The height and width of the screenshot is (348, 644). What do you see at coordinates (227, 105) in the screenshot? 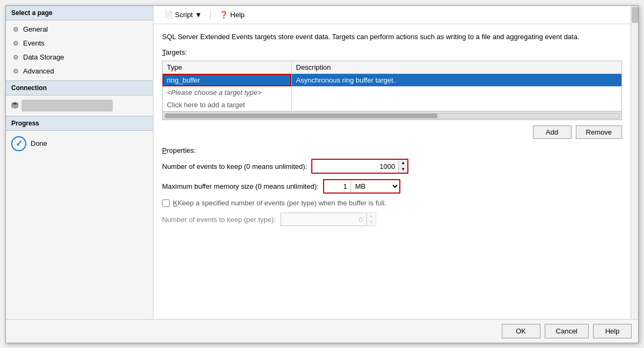
I see `click-to-add-cell: Click here to add a target` at bounding box center [227, 105].